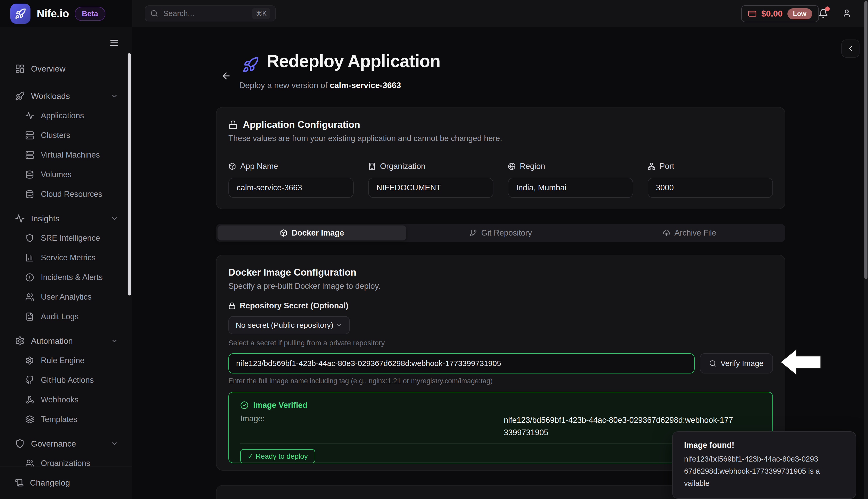 The width and height of the screenshot is (868, 499). I want to click on config-fields: App Namecalm-service-3663OrganizationNIF…, so click(501, 180).